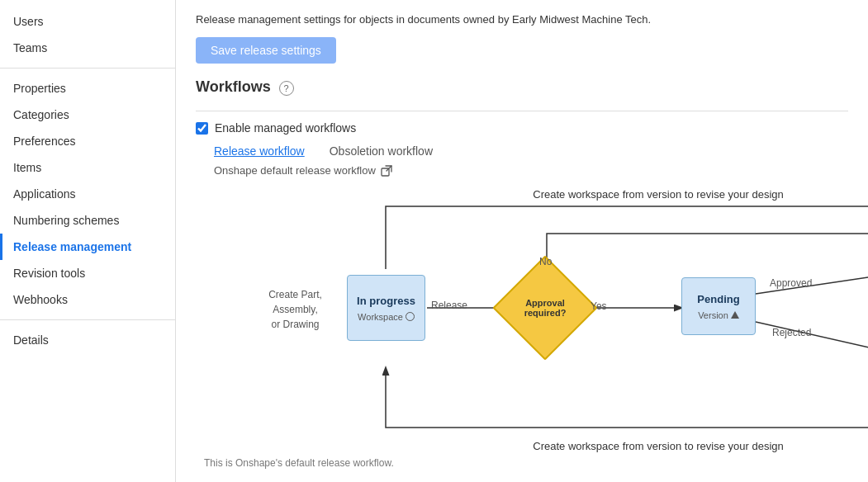 The width and height of the screenshot is (868, 482). Describe the element at coordinates (88, 48) in the screenshot. I see `sidebar-item-teams: Teams` at that location.